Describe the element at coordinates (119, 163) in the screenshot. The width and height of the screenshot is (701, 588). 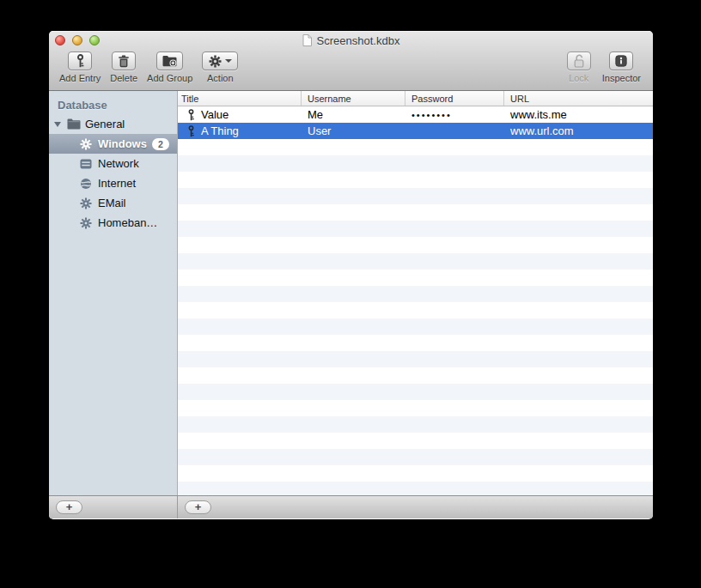
I see `sidebar-item-label: Network` at that location.